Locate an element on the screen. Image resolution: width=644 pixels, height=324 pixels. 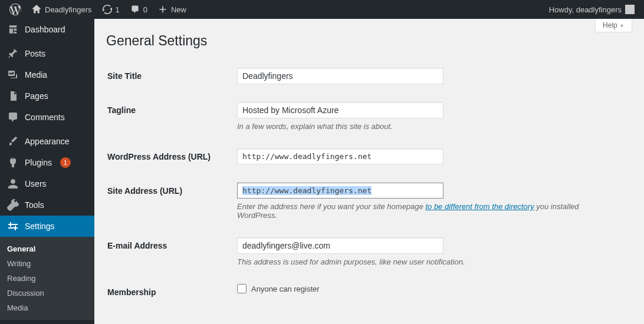
user-menu: Howdy, deadlyfingers is located at coordinates (592, 9).